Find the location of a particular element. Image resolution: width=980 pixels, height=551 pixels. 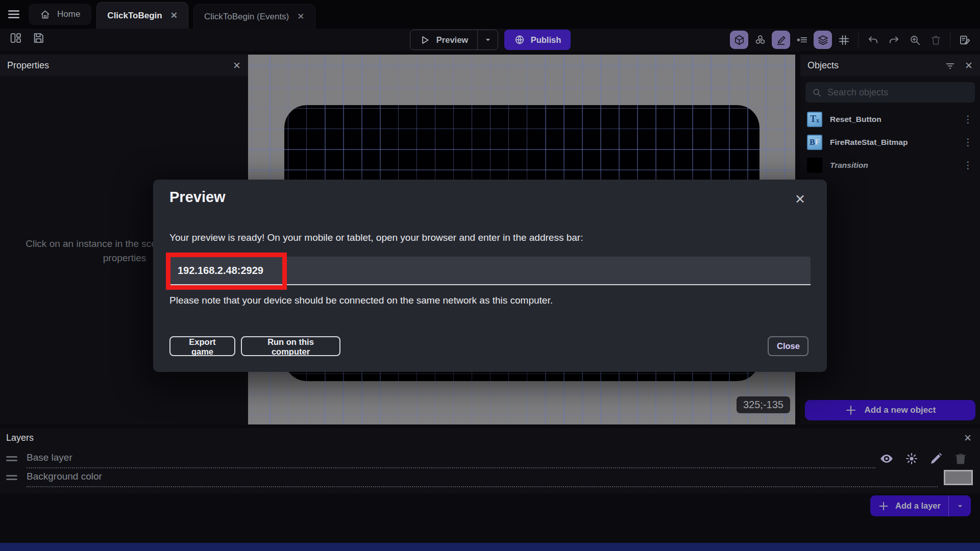

object-name: Reset_Button is located at coordinates (855, 119).